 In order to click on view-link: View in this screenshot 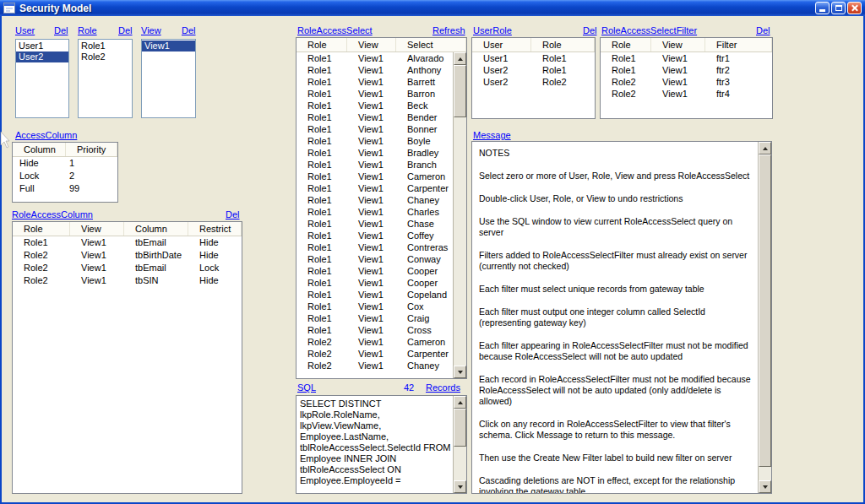, I will do `click(151, 30)`.